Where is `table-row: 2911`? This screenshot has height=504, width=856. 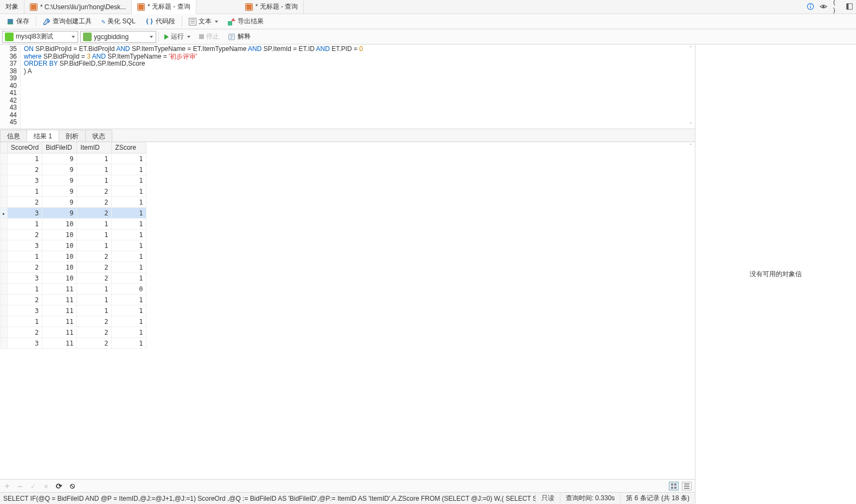
table-row: 2911 is located at coordinates (74, 170).